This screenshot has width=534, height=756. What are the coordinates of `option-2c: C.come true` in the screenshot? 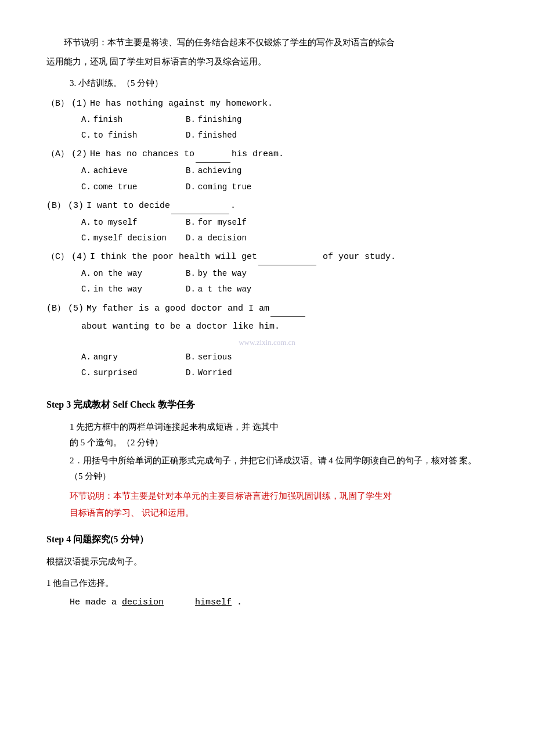 It's located at (134, 187).